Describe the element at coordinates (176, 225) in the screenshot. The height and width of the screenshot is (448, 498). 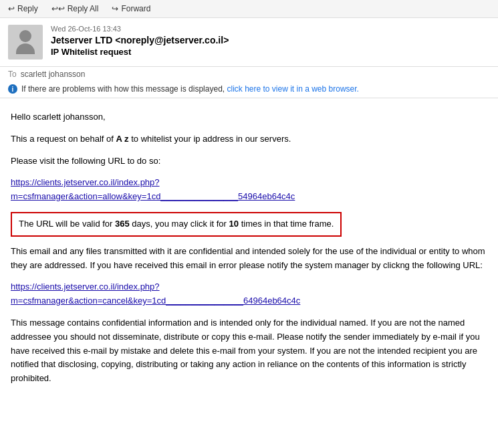
I see `highlight-box: The URL will be valid for 365 days, you …` at that location.